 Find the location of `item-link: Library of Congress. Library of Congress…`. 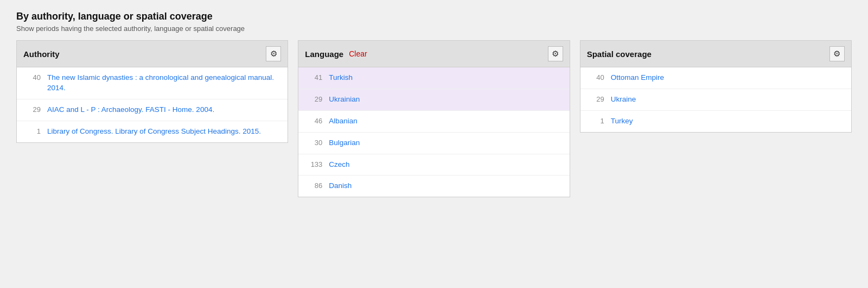

item-link: Library of Congress. Library of Congress… is located at coordinates (154, 132).